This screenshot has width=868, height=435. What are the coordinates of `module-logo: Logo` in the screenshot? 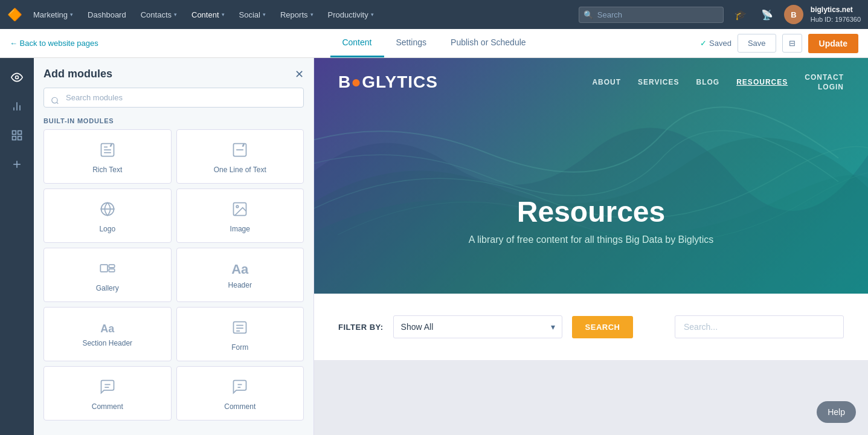 It's located at (108, 216).